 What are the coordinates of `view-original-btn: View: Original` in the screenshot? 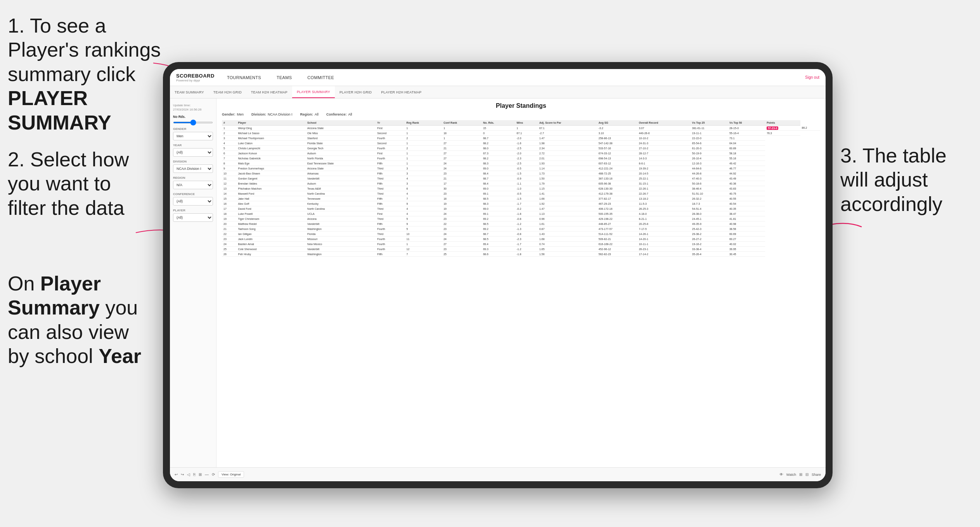 It's located at (231, 475).